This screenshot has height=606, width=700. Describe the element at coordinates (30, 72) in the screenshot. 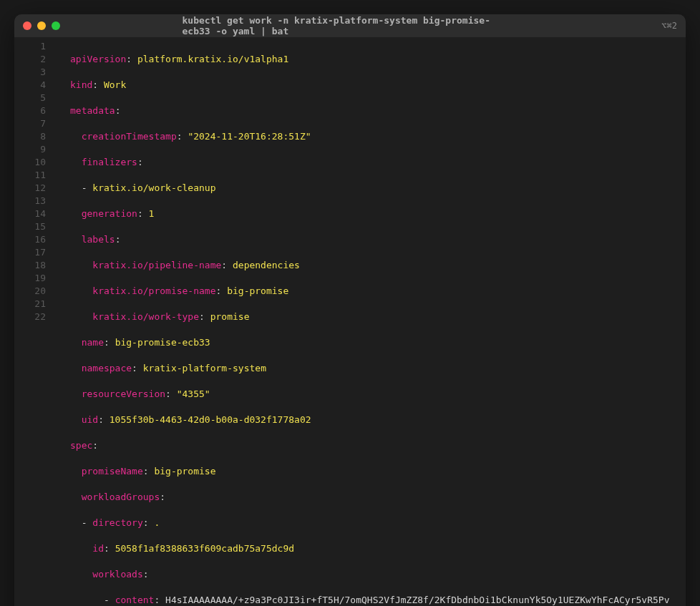

I see `line-number: 3` at that location.